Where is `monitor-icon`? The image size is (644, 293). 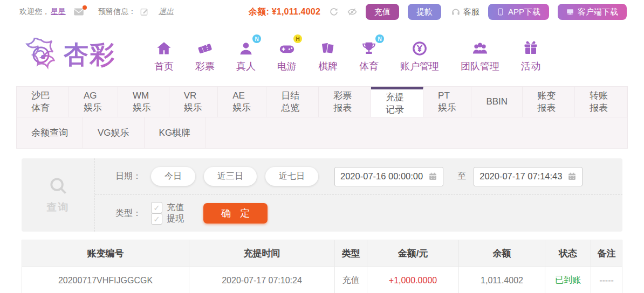 monitor-icon is located at coordinates (570, 12).